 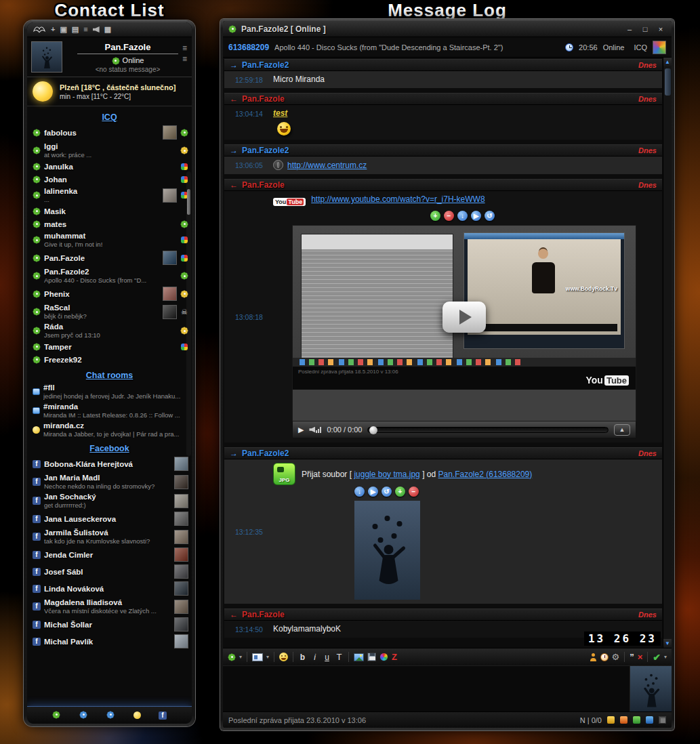 What do you see at coordinates (110, 167) in the screenshot?
I see `contact-row: Janulka` at bounding box center [110, 167].